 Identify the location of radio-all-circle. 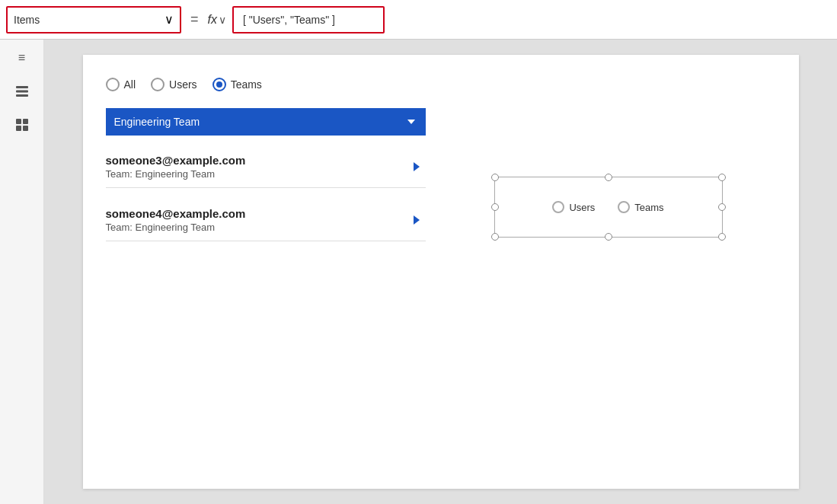
(113, 85).